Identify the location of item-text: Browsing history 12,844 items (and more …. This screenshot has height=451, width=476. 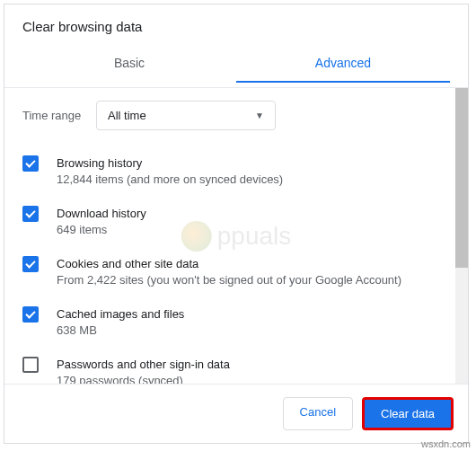
(247, 172).